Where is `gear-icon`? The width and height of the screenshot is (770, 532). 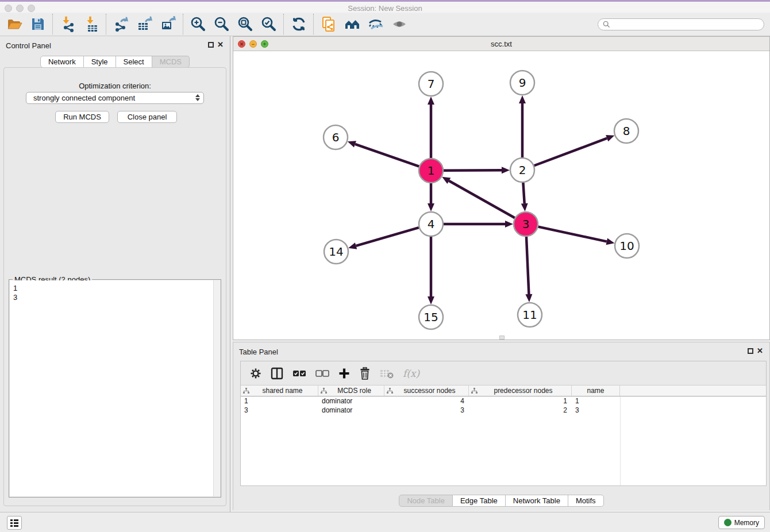
gear-icon is located at coordinates (256, 373).